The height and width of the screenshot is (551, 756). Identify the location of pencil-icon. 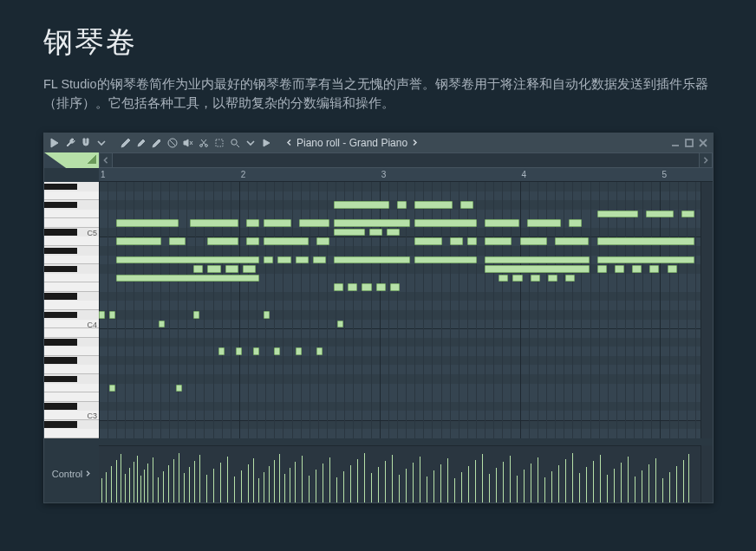
(126, 143).